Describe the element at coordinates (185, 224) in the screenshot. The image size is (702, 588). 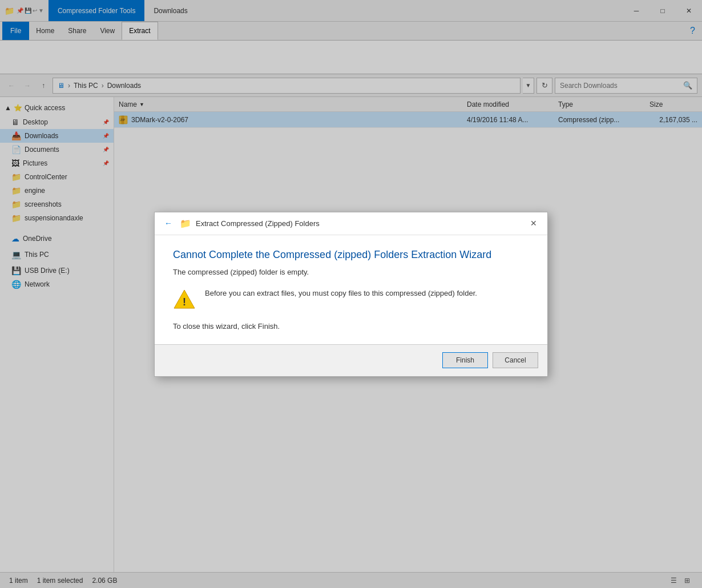
I see `dialog-title-icon: 📁` at that location.